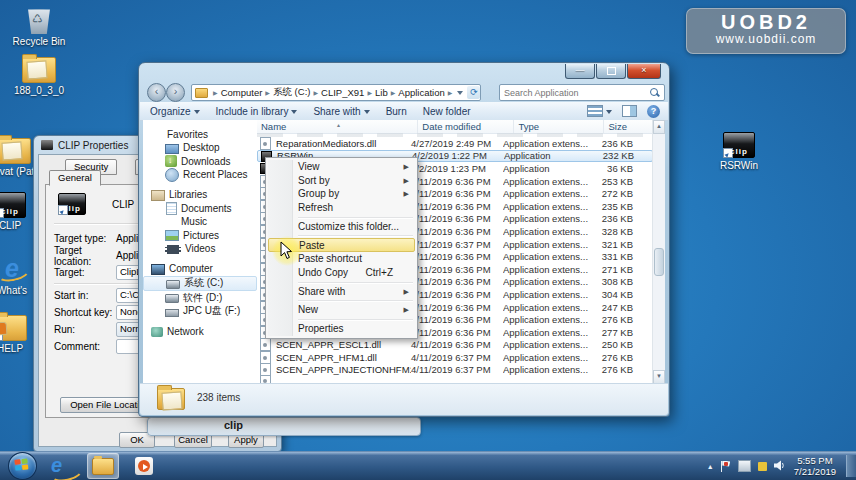 The image size is (856, 480). Describe the element at coordinates (200, 195) in the screenshot. I see `sidebar-group-libraries: Libraries` at that location.